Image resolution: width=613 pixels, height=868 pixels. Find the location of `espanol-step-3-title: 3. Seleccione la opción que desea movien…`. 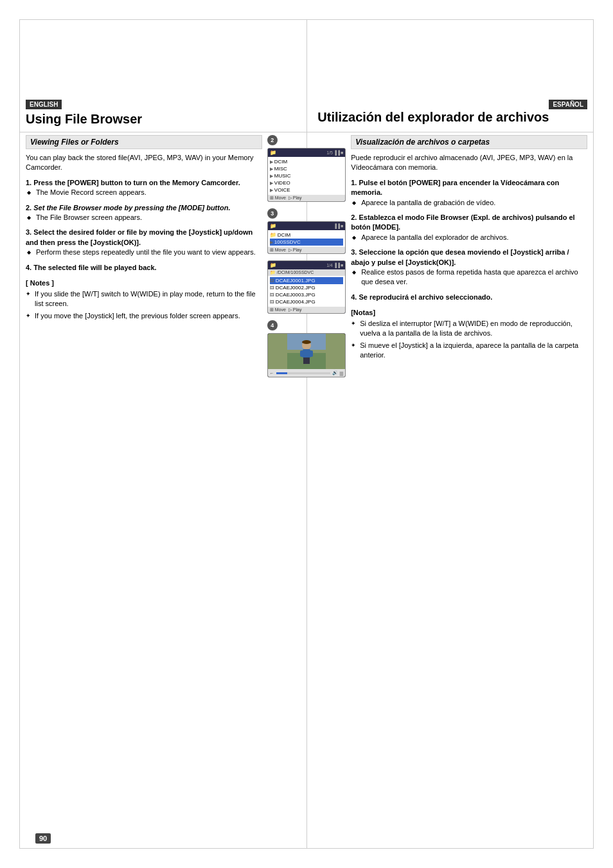

espanol-step-3-title: 3. Seleccione la opción que desea movien… is located at coordinates (469, 257).